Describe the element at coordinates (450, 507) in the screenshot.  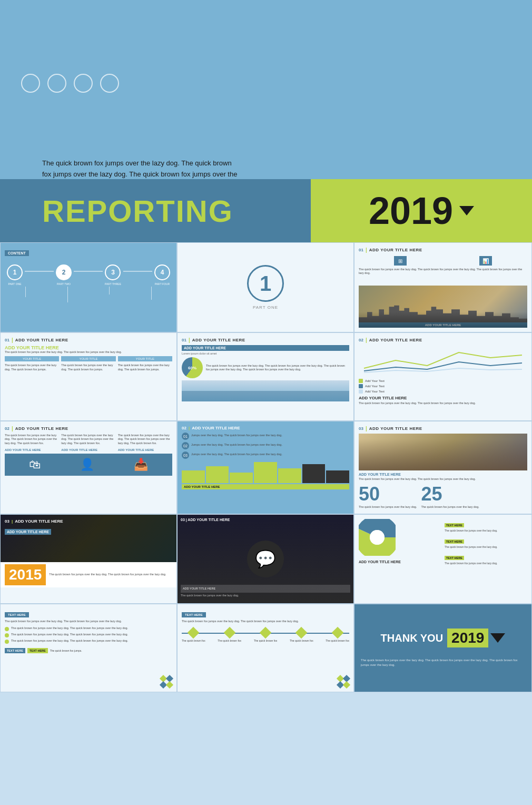
I see `stat-text-2: The quick brown fox jumps over the lazy …` at that location.